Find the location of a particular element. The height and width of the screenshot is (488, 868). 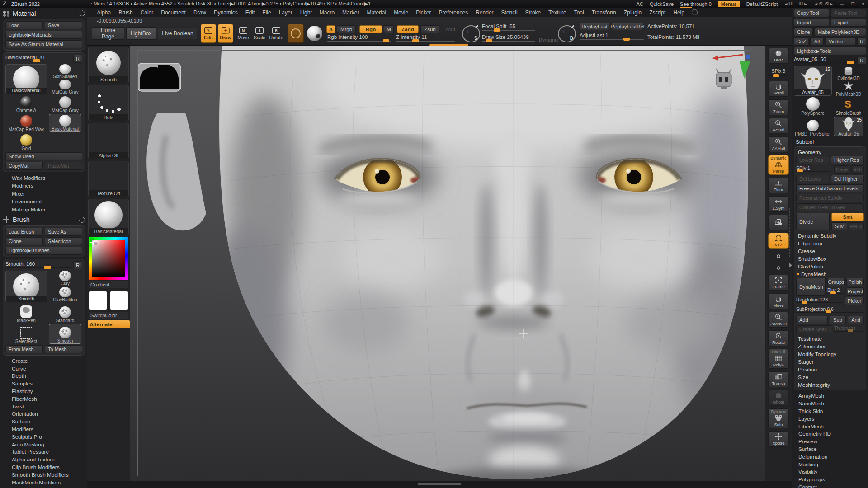

tool-section: Thick Skin is located at coordinates (830, 411).